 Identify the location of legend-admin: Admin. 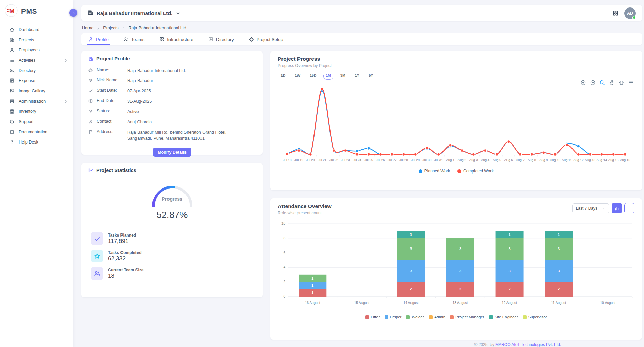
(437, 317).